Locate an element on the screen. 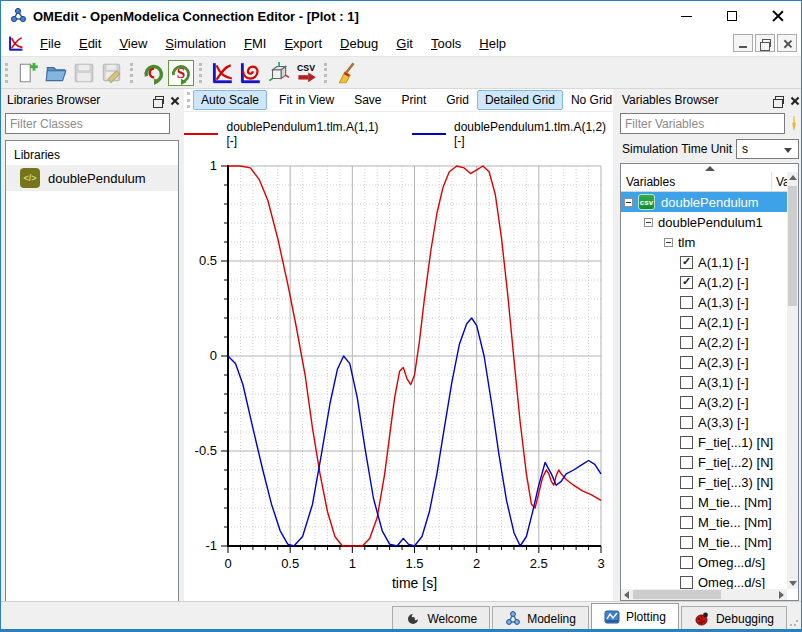 The width and height of the screenshot is (802, 632). menu-edit: Edit is located at coordinates (90, 44).